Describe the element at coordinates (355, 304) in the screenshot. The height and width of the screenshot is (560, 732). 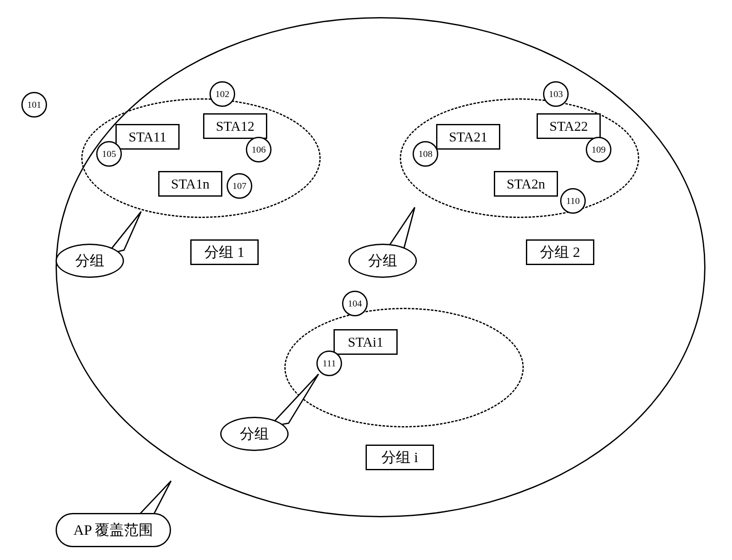
I see `node-104: 104` at that location.